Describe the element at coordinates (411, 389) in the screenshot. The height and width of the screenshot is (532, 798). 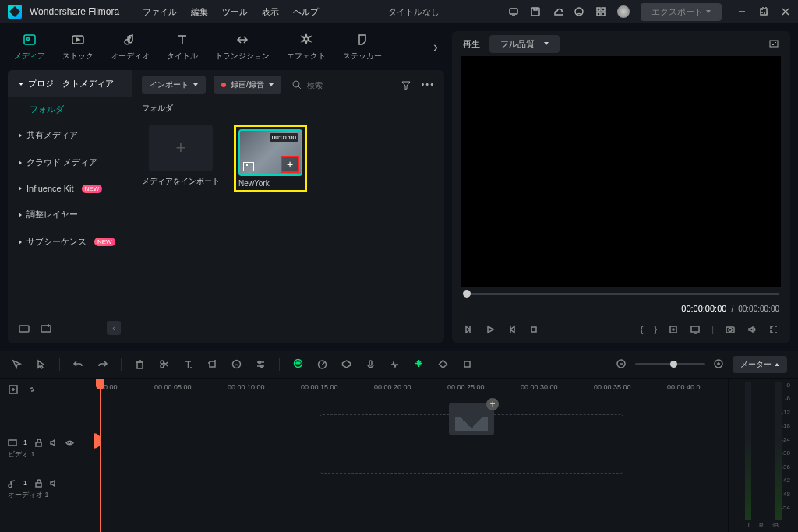
I see `timeline-ruler: 00:00 00:00:05:00 00:00:10:00 00:00:15:0…` at that location.